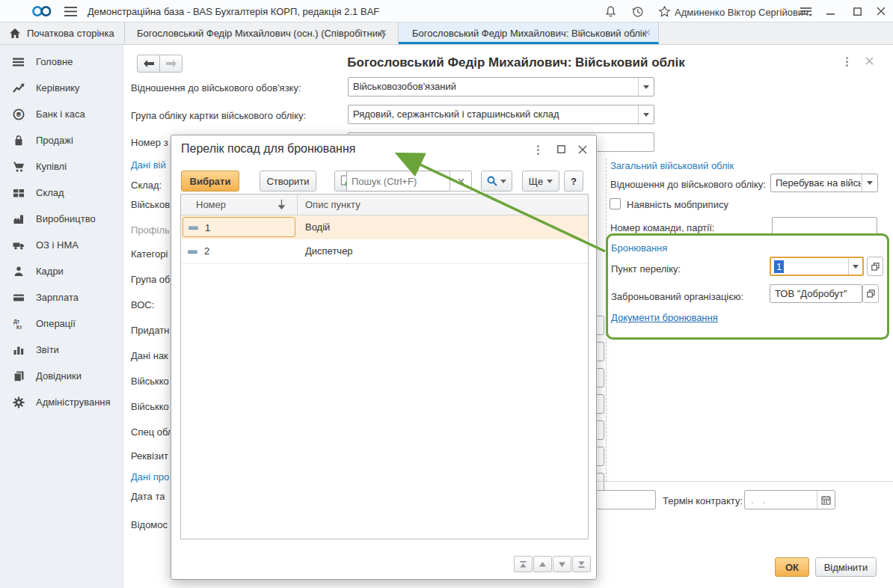 The width and height of the screenshot is (893, 588). I want to click on svg-text: Кт, so click(19, 328).